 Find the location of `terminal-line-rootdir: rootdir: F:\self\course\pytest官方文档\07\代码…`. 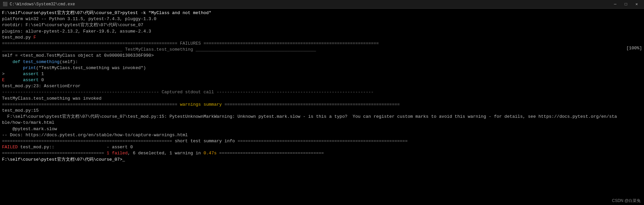

terminal-line-rootdir: rootdir: F:\self\course\pytest官方文档\07\代码… is located at coordinates (322, 25).